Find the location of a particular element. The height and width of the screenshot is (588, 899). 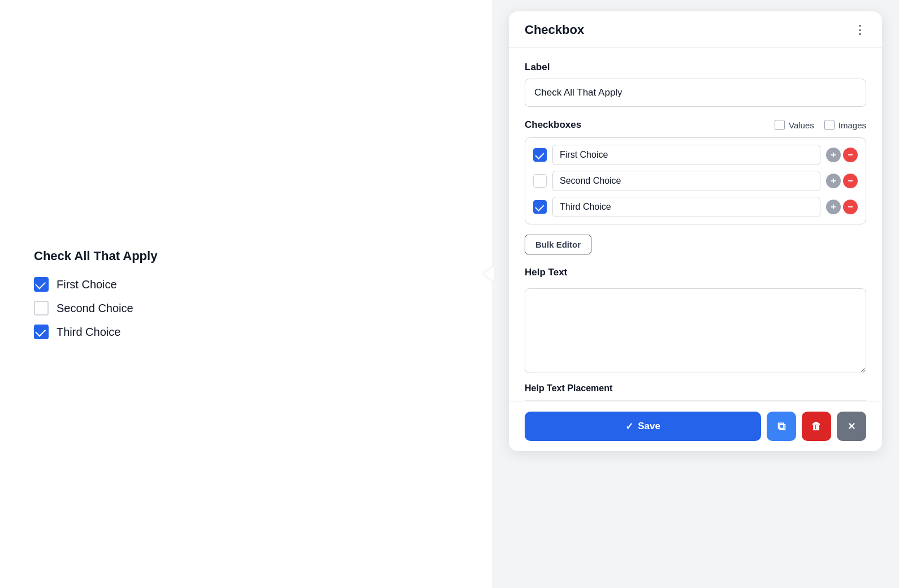

preview-label-1: First Choice is located at coordinates (87, 285).